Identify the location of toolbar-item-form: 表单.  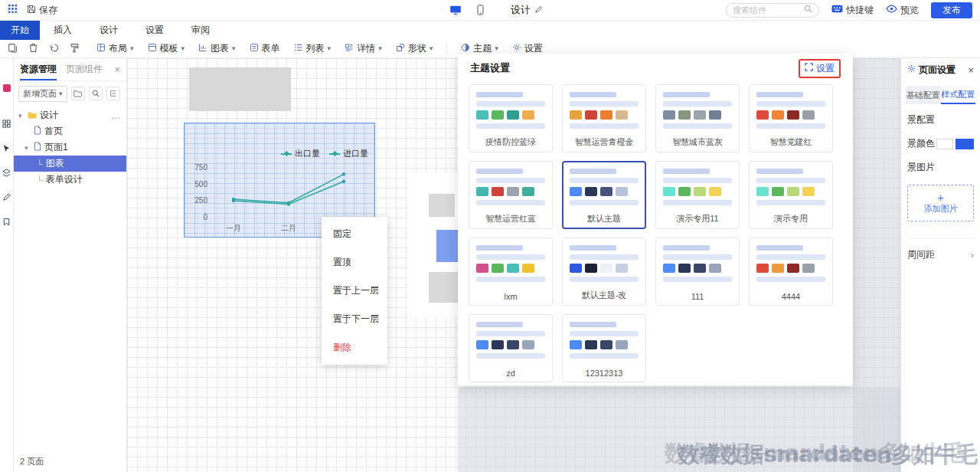
(265, 49).